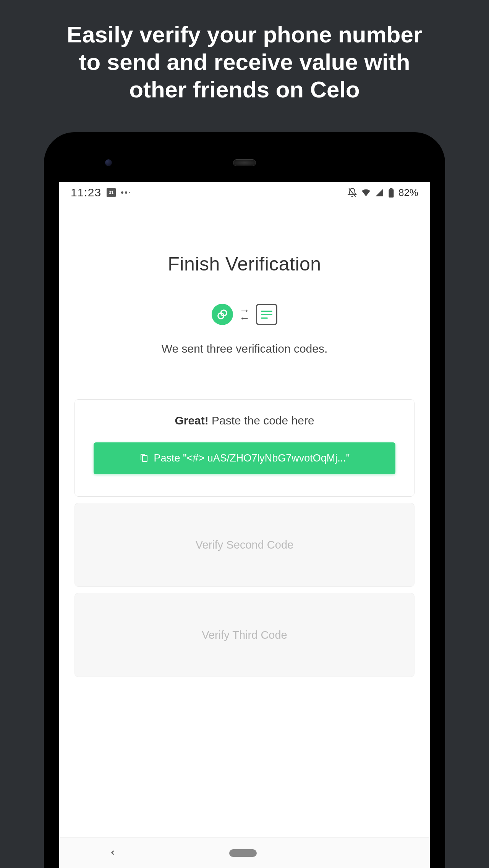 Image resolution: width=489 pixels, height=868 pixels. What do you see at coordinates (244, 163) in the screenshot?
I see `phone-speaker` at bounding box center [244, 163].